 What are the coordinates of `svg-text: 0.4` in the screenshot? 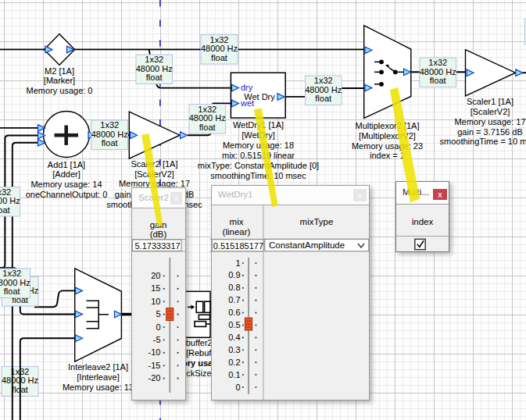 It's located at (234, 337).